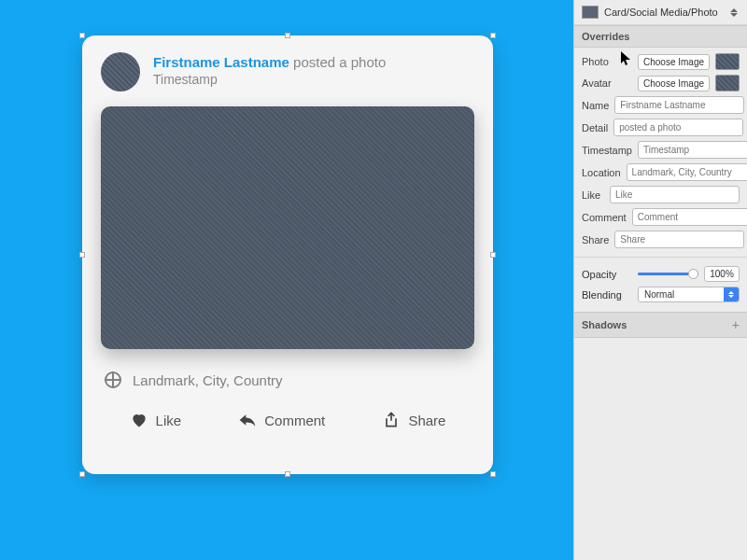 This screenshot has width=747, height=560. Describe the element at coordinates (735, 12) in the screenshot. I see `stepper-icon` at that location.